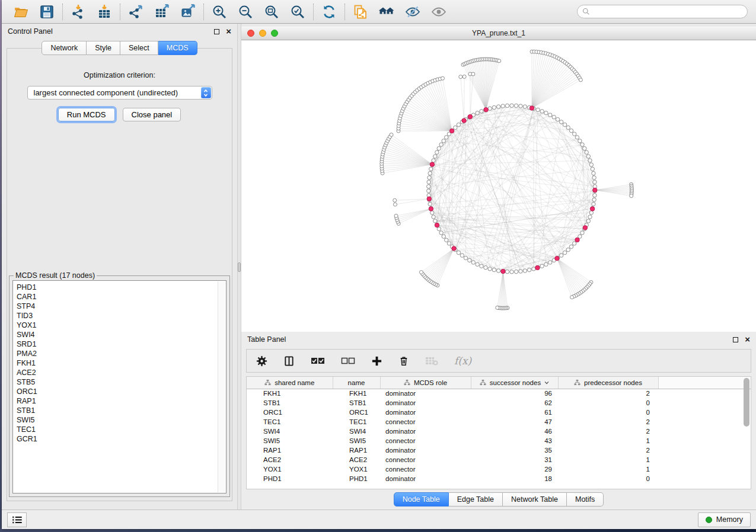 This screenshot has width=756, height=532. I want to click on add-icon, so click(377, 361).